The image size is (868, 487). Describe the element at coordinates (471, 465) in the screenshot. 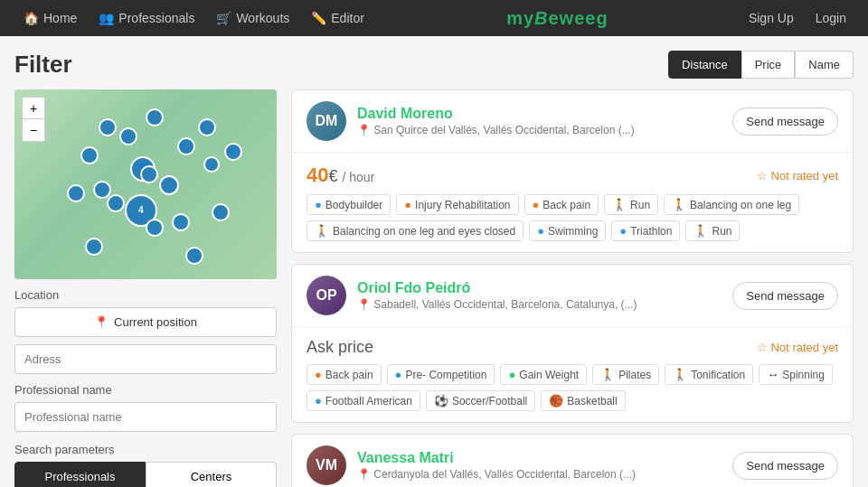

I see `card-header-left-2: VM Vanessa Matri 📍 Cerdanyola del Vallés…` at that location.